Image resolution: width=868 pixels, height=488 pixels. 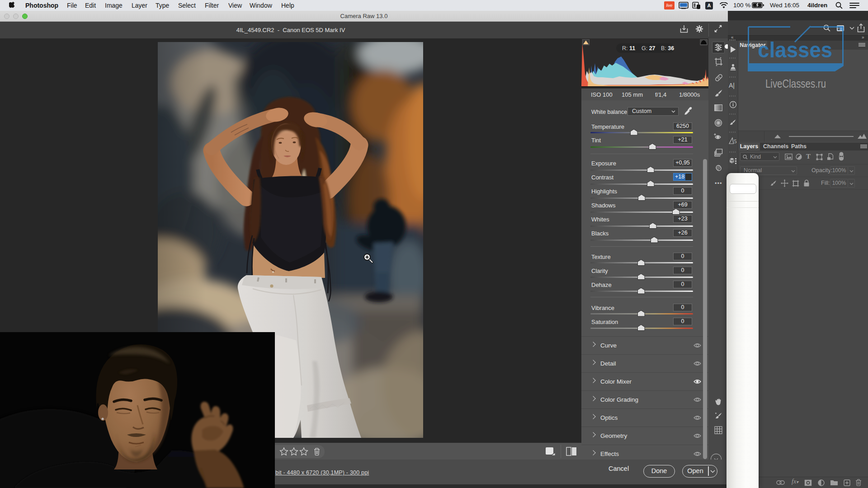 I want to click on svg-text: 5, so click(x=735, y=141).